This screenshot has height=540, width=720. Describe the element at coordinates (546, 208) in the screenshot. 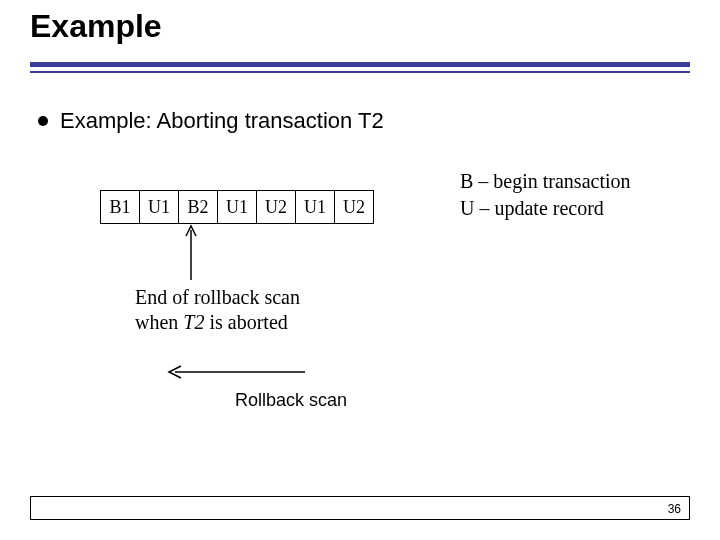

I see `legend-line: U – update record` at that location.